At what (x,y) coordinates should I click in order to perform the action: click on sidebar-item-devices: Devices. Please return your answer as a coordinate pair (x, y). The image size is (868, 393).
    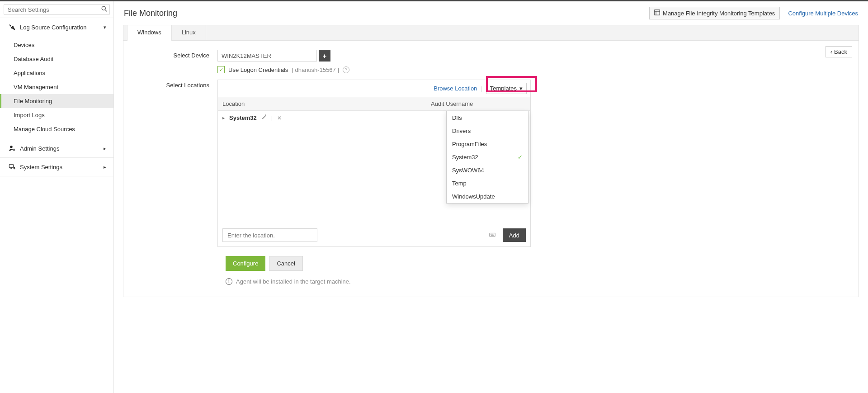
    Looking at the image, I should click on (57, 45).